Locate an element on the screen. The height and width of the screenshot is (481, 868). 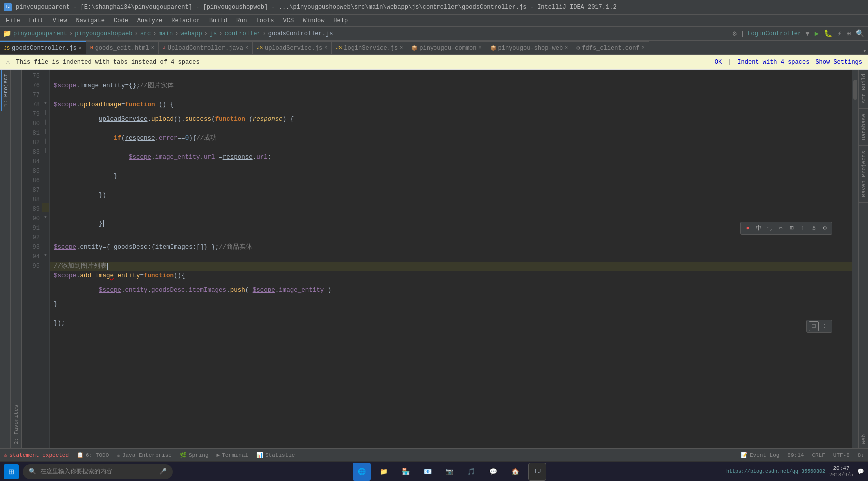
status-encoding: UTF-8 is located at coordinates (841, 455).